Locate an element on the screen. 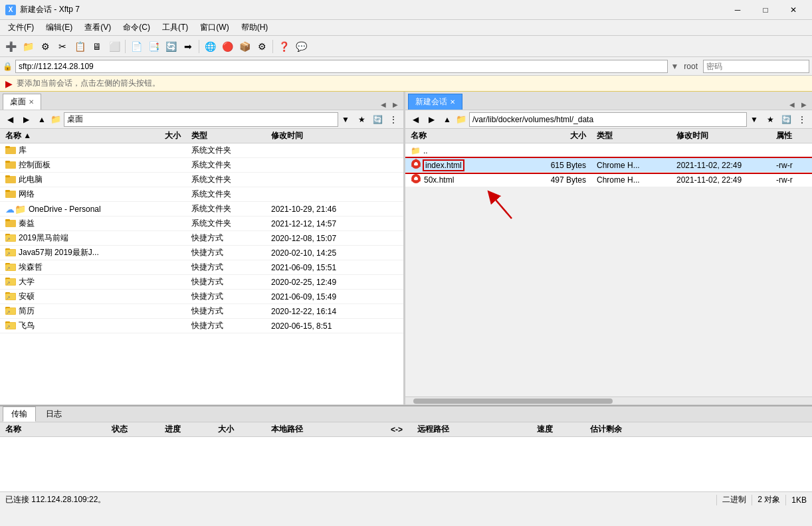 This screenshot has width=812, height=526. right-path-dropdown: ▼ is located at coordinates (754, 120).